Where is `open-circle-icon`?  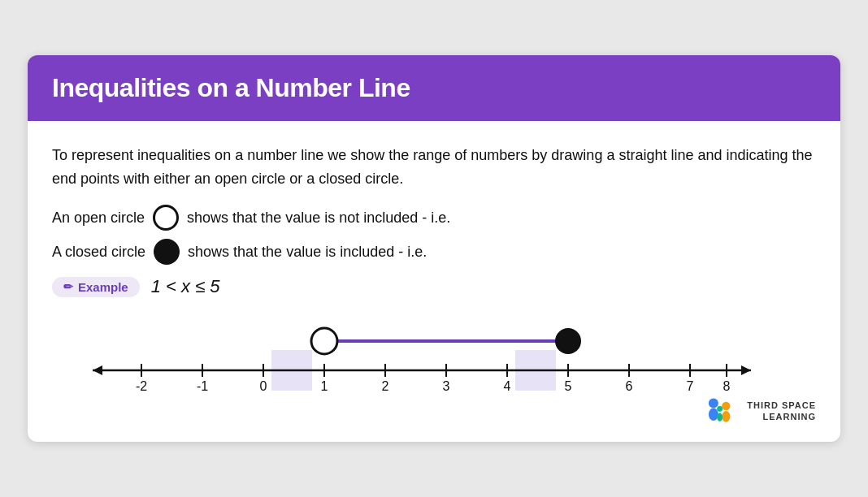 open-circle-icon is located at coordinates (166, 218).